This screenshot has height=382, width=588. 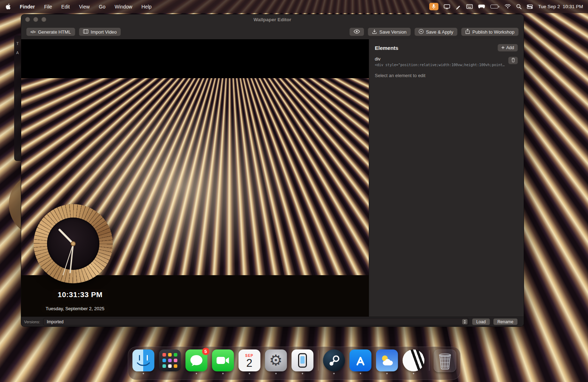 I want to click on element-list-item: div <div style="position:relative;width:…, so click(x=446, y=62).